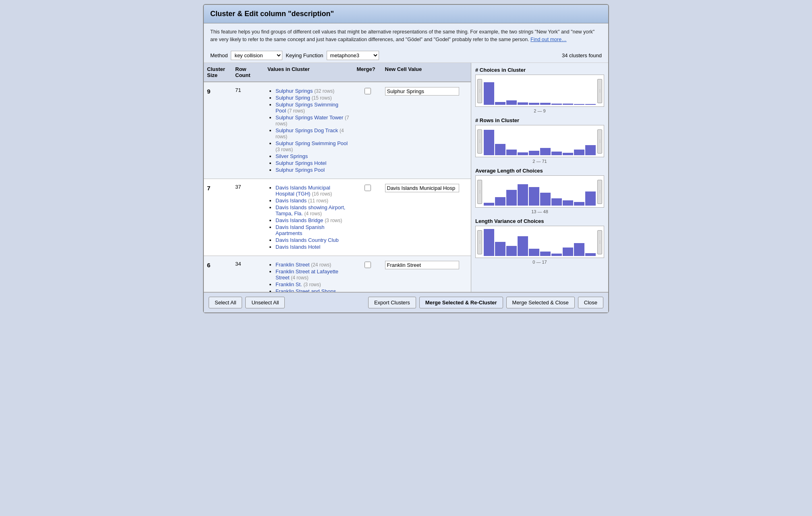  Describe the element at coordinates (406, 14) in the screenshot. I see `dialog-title: Cluster & Edit column "description"` at that location.